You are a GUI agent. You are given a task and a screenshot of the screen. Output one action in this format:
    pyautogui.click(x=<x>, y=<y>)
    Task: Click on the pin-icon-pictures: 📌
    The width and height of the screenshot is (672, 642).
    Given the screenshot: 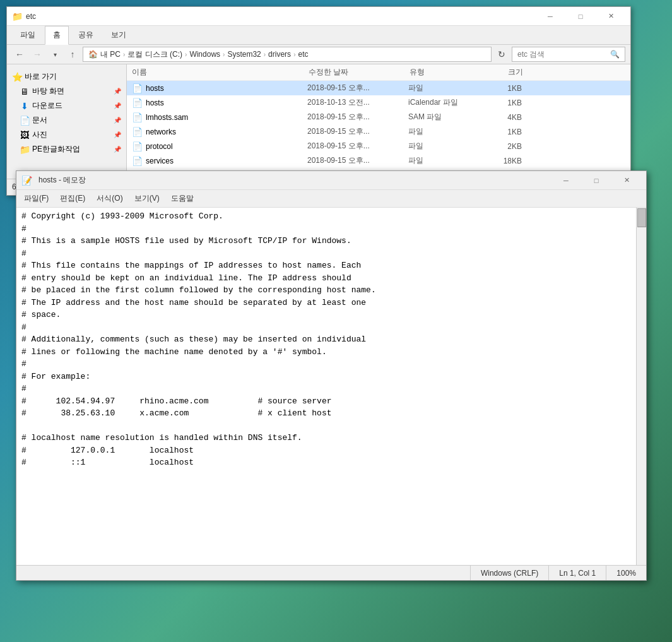 What is the action you would take?
    pyautogui.click(x=117, y=135)
    